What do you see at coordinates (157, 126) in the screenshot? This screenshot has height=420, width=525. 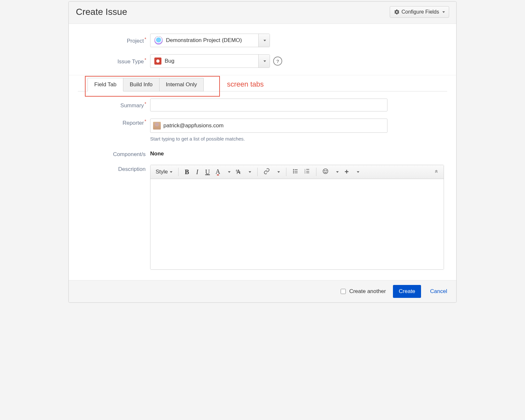 I see `avatar` at bounding box center [157, 126].